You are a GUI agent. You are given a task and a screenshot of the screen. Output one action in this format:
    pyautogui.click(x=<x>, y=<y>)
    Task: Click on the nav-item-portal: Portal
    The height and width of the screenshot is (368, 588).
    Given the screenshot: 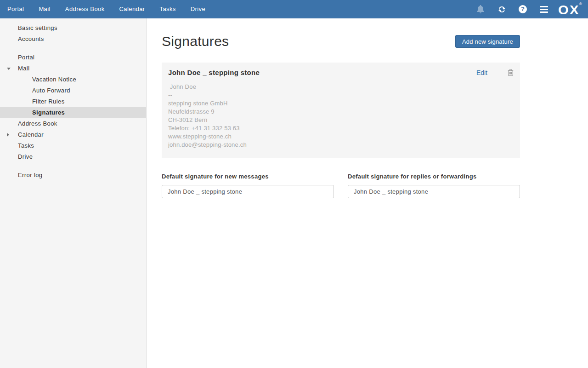 What is the action you would take?
    pyautogui.click(x=16, y=9)
    